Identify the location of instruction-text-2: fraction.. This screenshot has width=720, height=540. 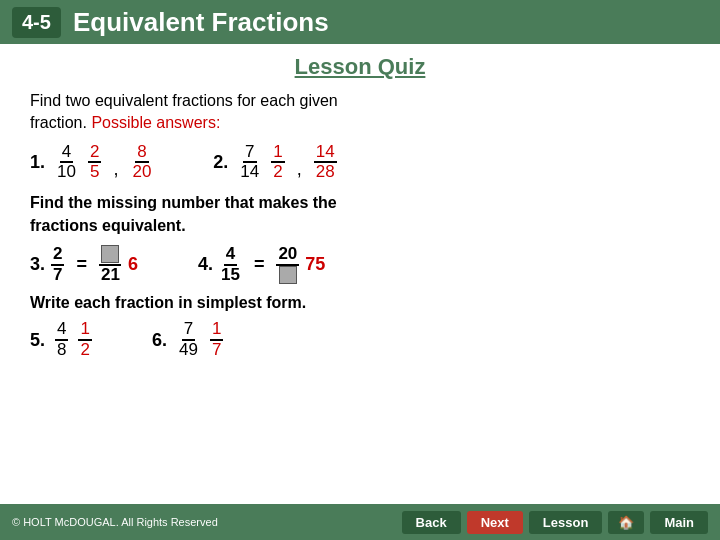
(58, 122).